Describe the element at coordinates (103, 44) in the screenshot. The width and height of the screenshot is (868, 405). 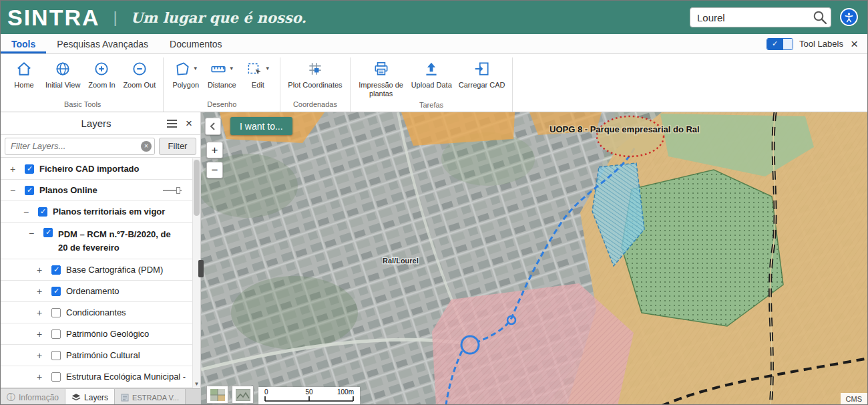
I see `tab-pesquisas-avancadas: Pesquisas Avançadas` at that location.